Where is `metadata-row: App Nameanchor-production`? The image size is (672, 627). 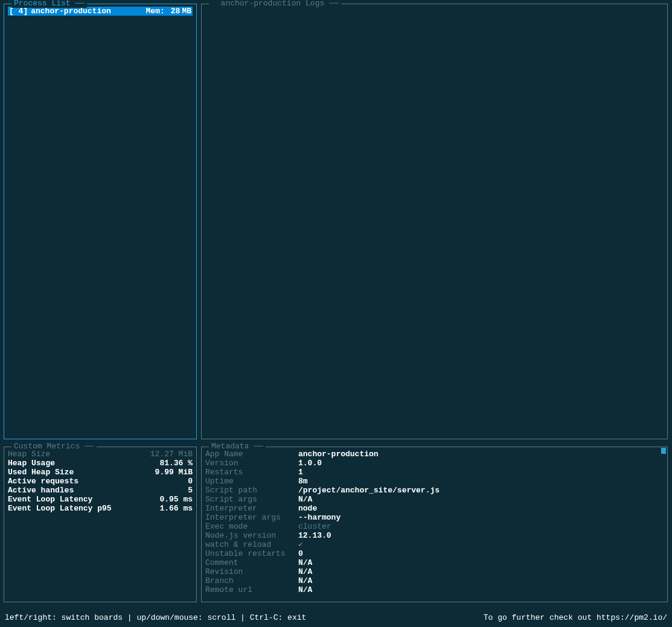 metadata-row: App Nameanchor-production is located at coordinates (435, 454).